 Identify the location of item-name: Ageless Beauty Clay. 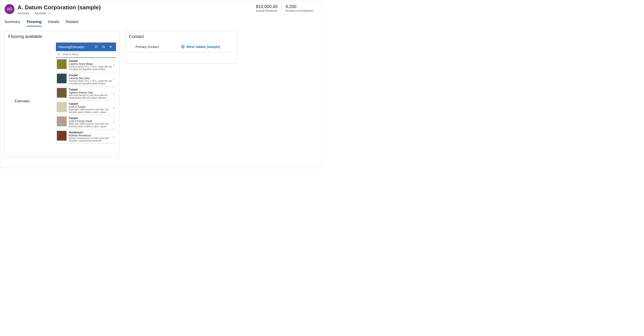
(90, 93).